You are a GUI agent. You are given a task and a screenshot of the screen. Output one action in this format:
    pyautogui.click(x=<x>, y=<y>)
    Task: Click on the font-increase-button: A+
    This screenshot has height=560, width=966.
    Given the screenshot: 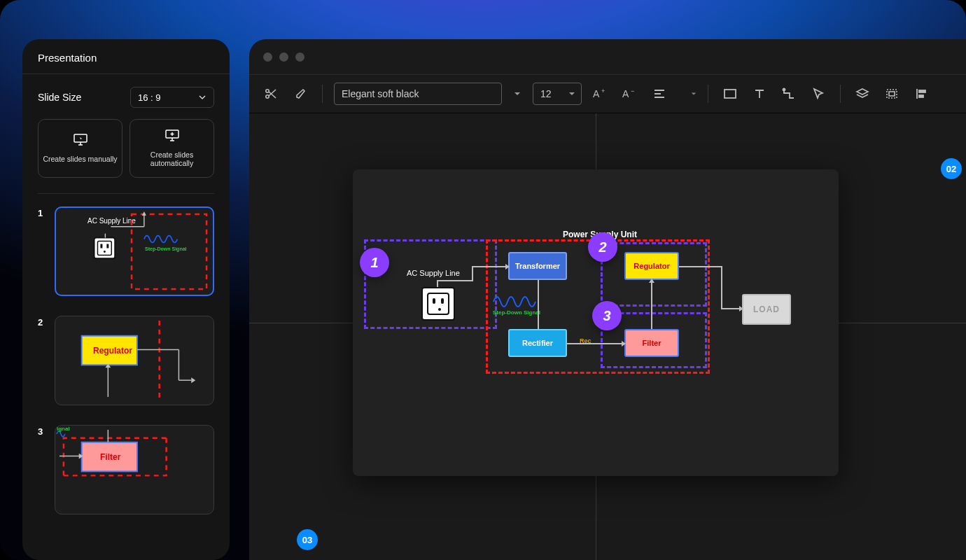 What is the action you would take?
    pyautogui.click(x=601, y=94)
    